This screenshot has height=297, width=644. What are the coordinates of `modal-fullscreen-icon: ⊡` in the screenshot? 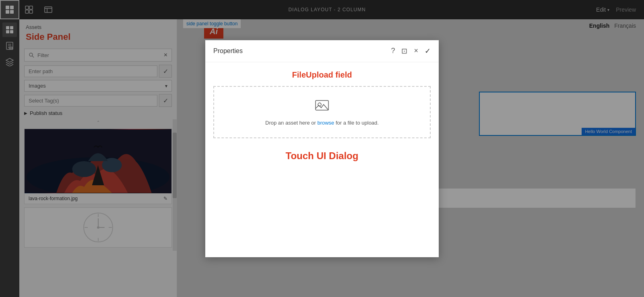 It's located at (404, 51).